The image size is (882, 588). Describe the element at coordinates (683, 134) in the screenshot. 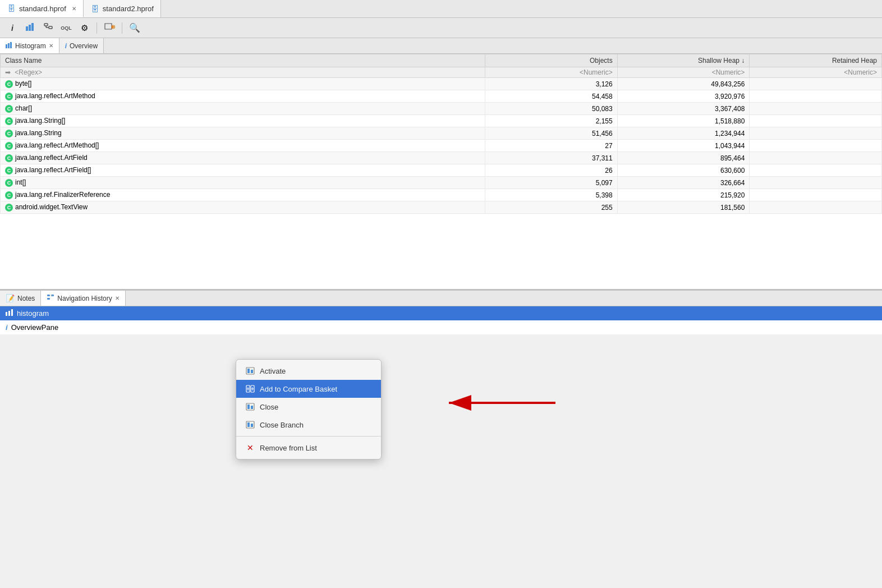

I see `cell-shallow: 1,234,944` at that location.